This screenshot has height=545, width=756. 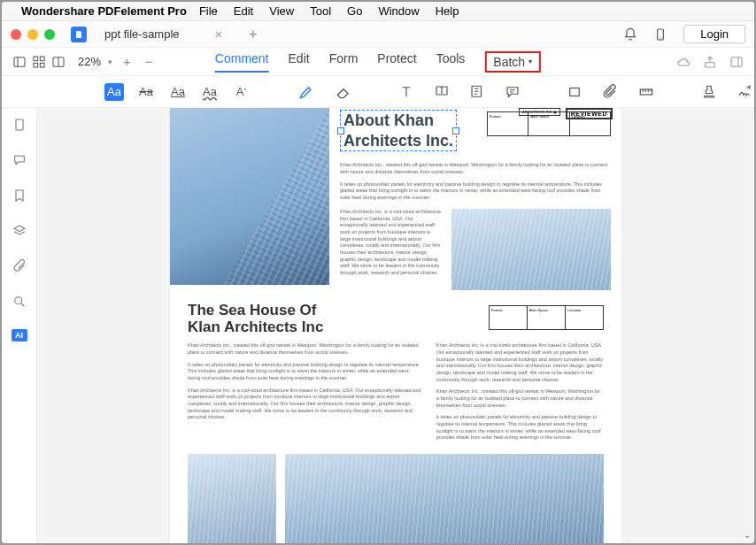 What do you see at coordinates (114, 92) in the screenshot?
I see `highlight-text-button: Aa` at bounding box center [114, 92].